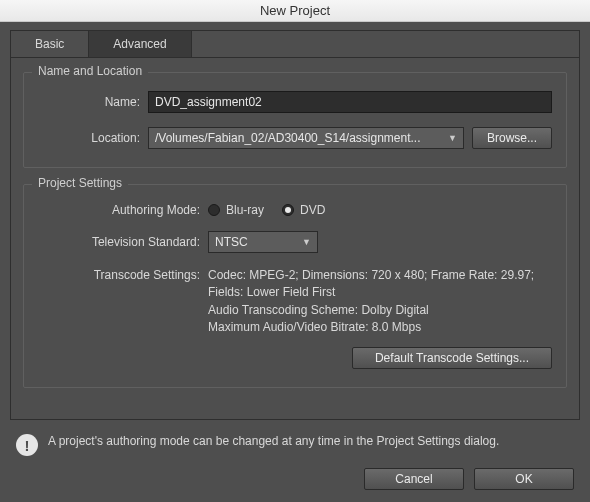 Image resolution: width=590 pixels, height=502 pixels. Describe the element at coordinates (380, 276) in the screenshot. I see `transcode-line: Codec: MPEG-2; Dimensions: 720 x 480; Fr…` at that location.